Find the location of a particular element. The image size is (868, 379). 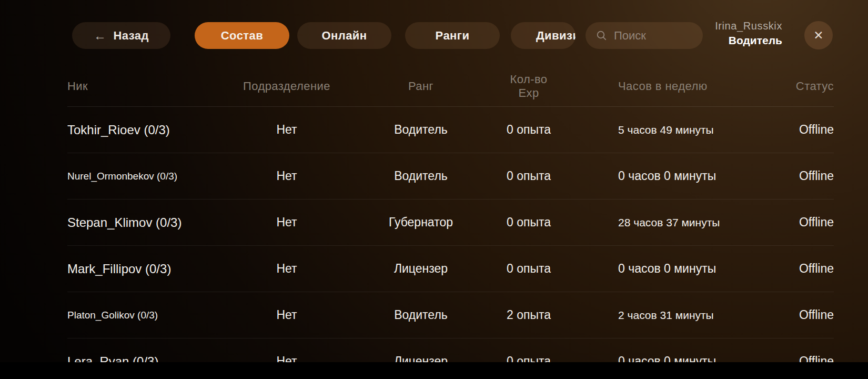

table-row: Mark_Fillipov (0/3) Нет Лицензер 0 опыта… is located at coordinates (450, 269).